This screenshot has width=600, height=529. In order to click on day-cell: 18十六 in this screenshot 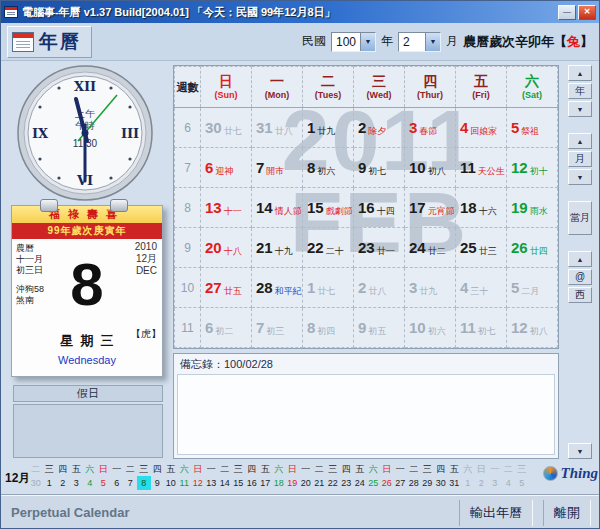, I will do `click(482, 208)`.